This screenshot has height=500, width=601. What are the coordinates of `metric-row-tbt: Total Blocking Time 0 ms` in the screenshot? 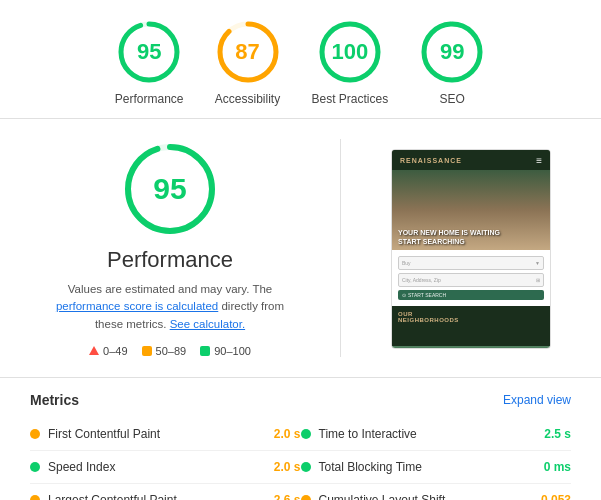 It's located at (436, 468).